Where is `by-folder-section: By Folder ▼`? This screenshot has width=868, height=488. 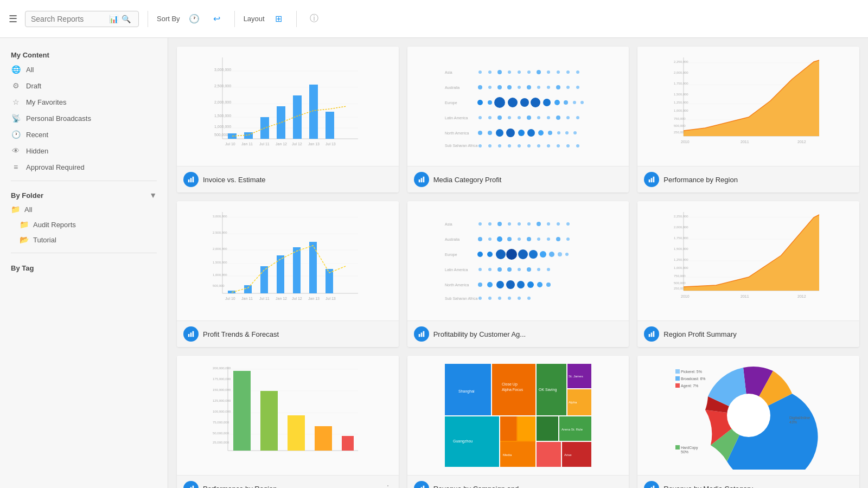
by-folder-section: By Folder ▼ is located at coordinates (84, 194).